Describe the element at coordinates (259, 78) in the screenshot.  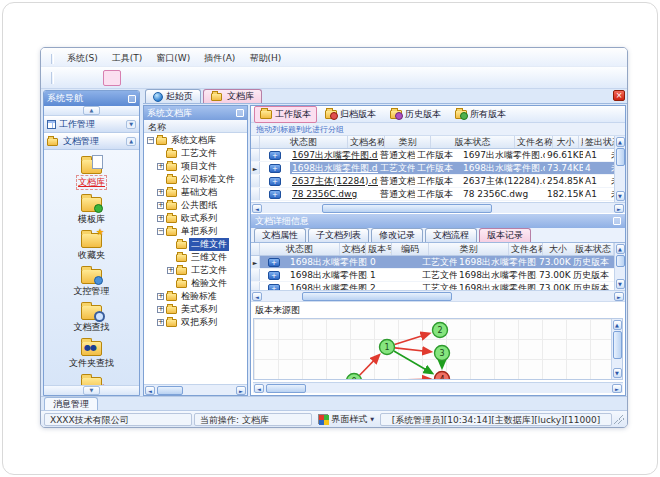
I see `exit-icon` at that location.